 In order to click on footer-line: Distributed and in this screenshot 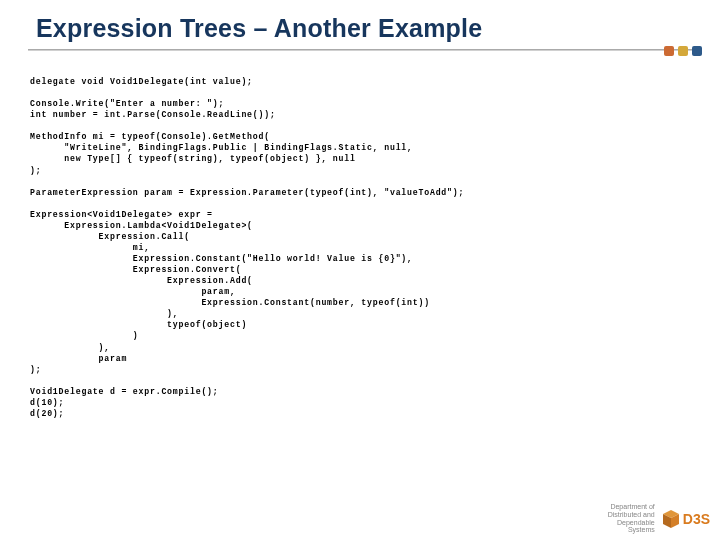, I will do `click(632, 515)`.